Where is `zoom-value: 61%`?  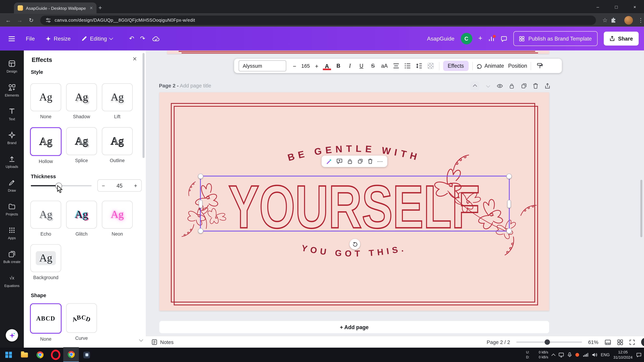 zoom-value: 61% is located at coordinates (594, 342).